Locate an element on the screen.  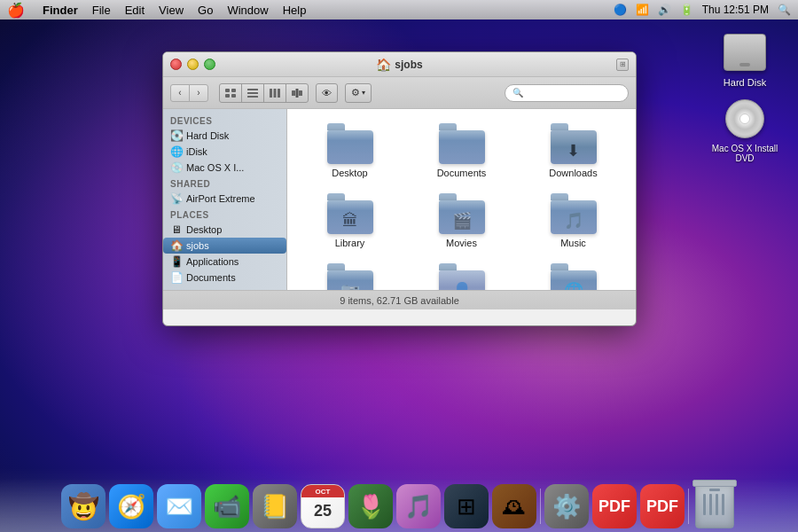
music-folder-label: Music is located at coordinates (573, 243).